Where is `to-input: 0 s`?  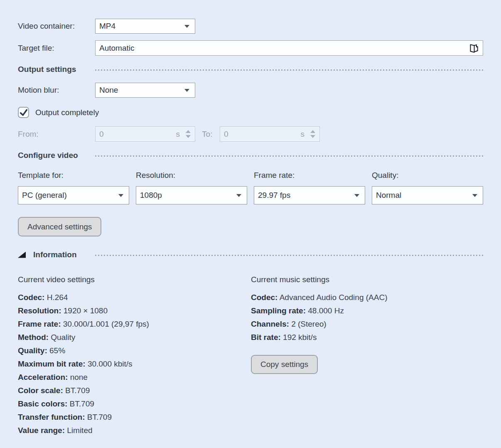 to-input: 0 s is located at coordinates (270, 134).